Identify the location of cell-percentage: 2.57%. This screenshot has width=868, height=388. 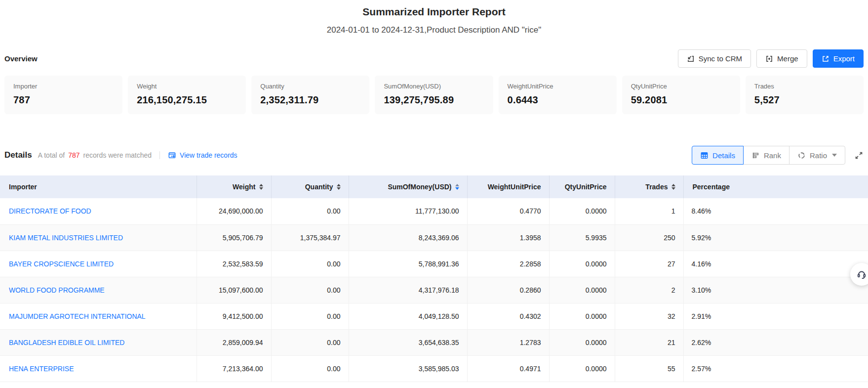
(776, 369).